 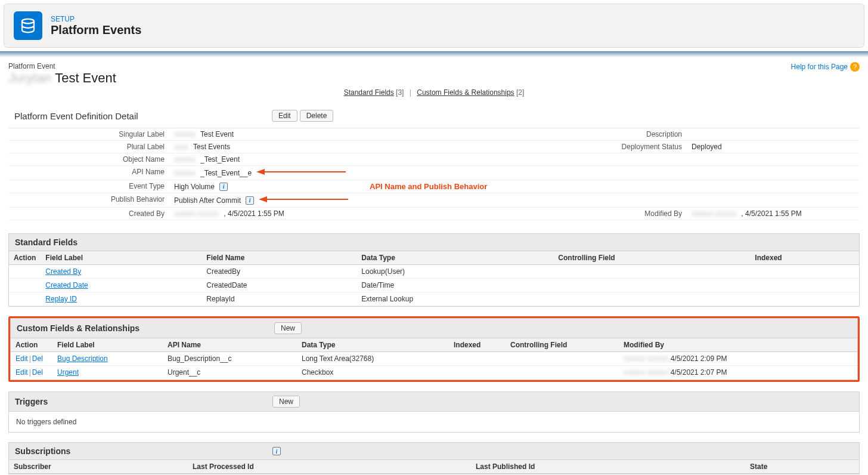 I want to click on col-api-name: API Name, so click(x=230, y=345).